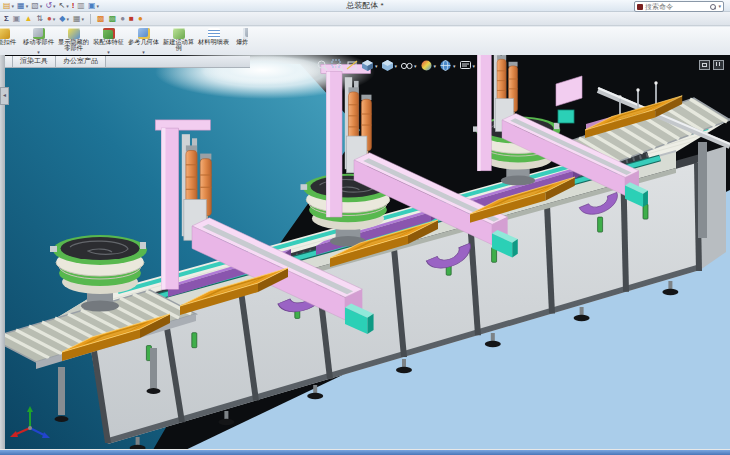 The image size is (730, 455). Describe the element at coordinates (34, 62) in the screenshot. I see `tab-render-tools: 渲染工具` at that location.